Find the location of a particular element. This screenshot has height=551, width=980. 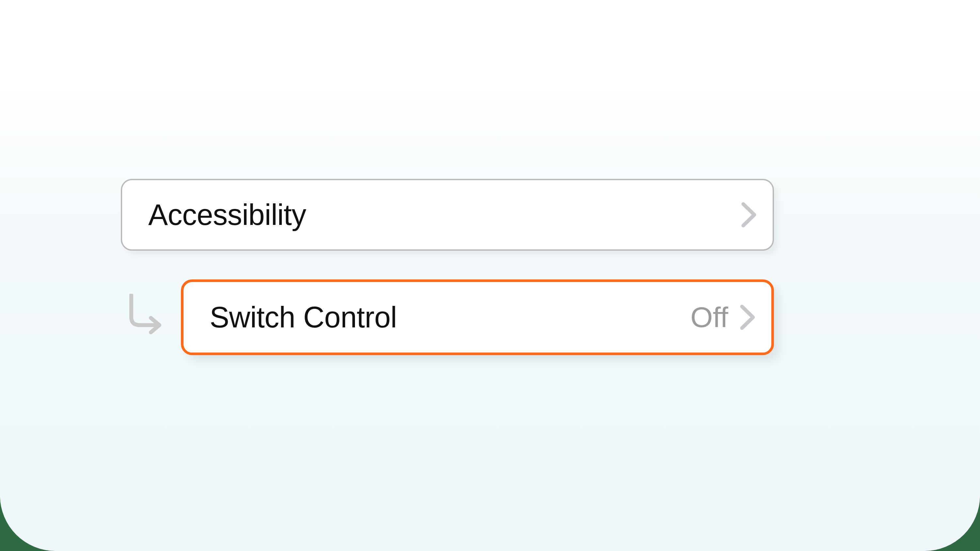

row-right-group: Off is located at coordinates (723, 317).